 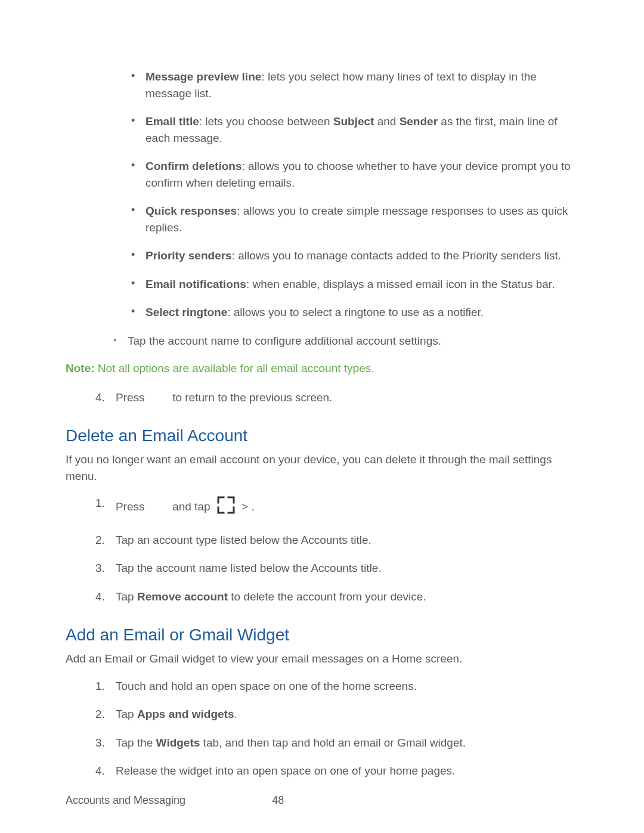 What do you see at coordinates (191, 507) in the screenshot?
I see `text: and tap` at bounding box center [191, 507].